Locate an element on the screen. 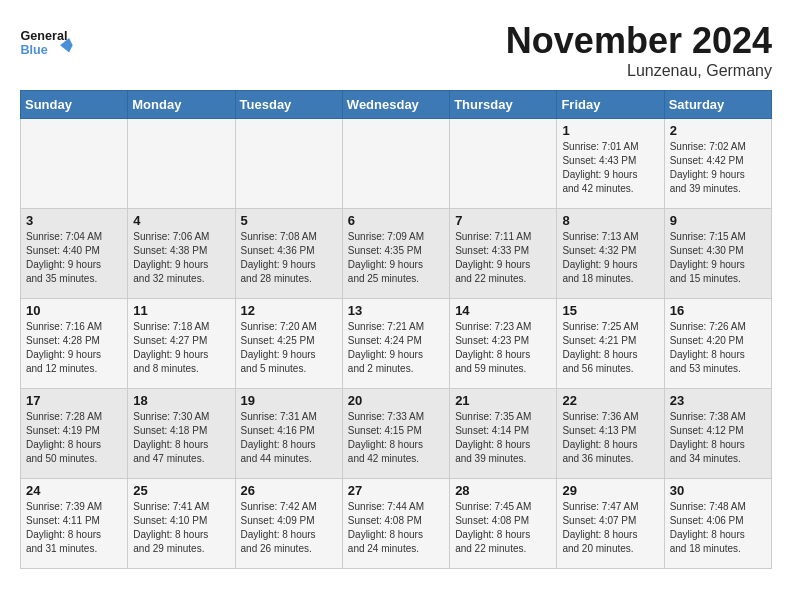  day-number: 1 is located at coordinates (610, 130).